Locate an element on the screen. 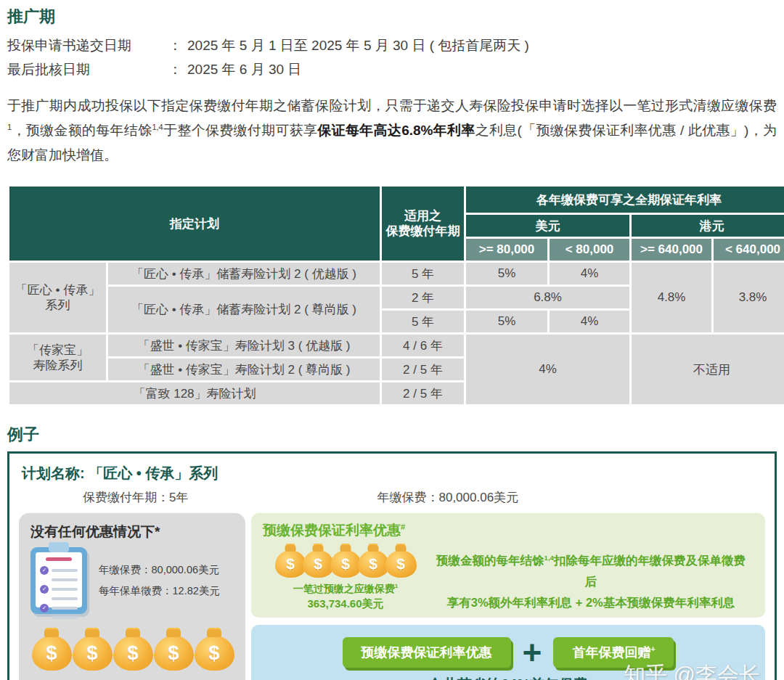 The image size is (784, 680). header-usd-lt: < 80,000 is located at coordinates (589, 250).